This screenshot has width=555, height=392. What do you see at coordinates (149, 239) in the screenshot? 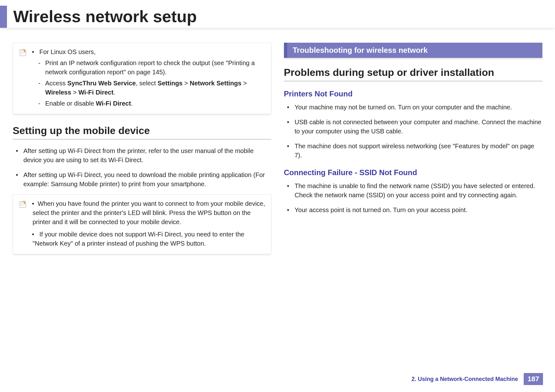
I see `note-item: If your mobile device does not support W…` at bounding box center [149, 239].